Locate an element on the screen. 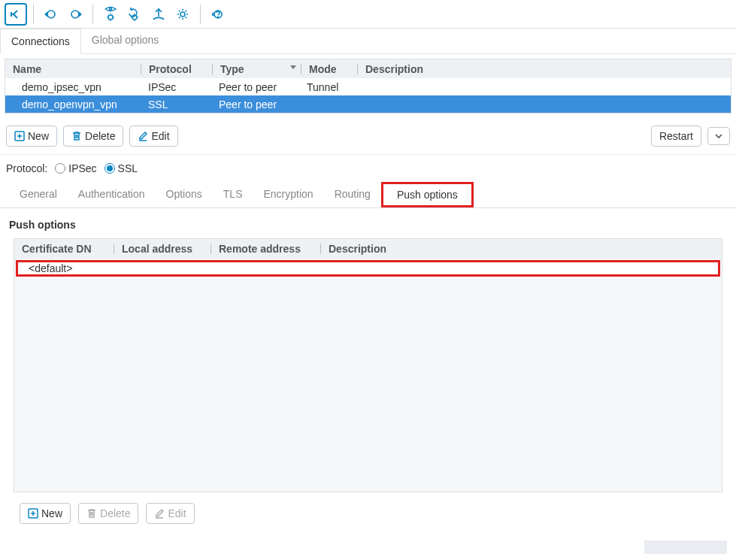 This screenshot has width=736, height=560. radio-ssl: SSL is located at coordinates (121, 168).